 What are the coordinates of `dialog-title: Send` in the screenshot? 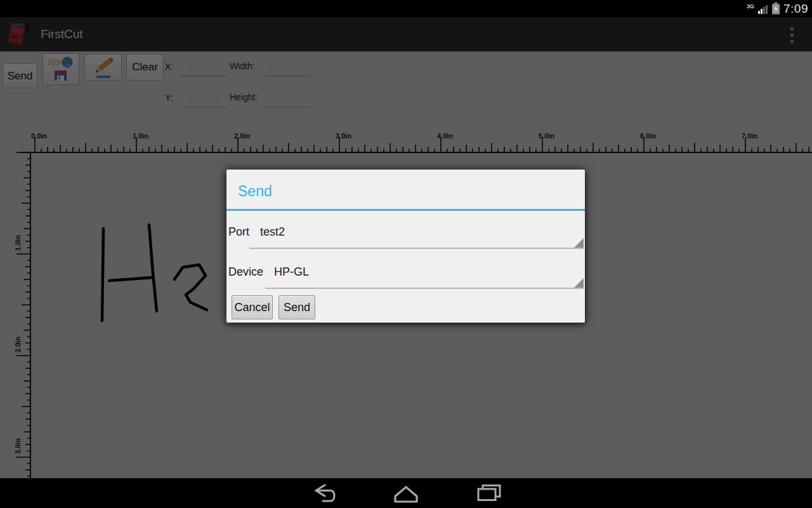 It's located at (255, 192).